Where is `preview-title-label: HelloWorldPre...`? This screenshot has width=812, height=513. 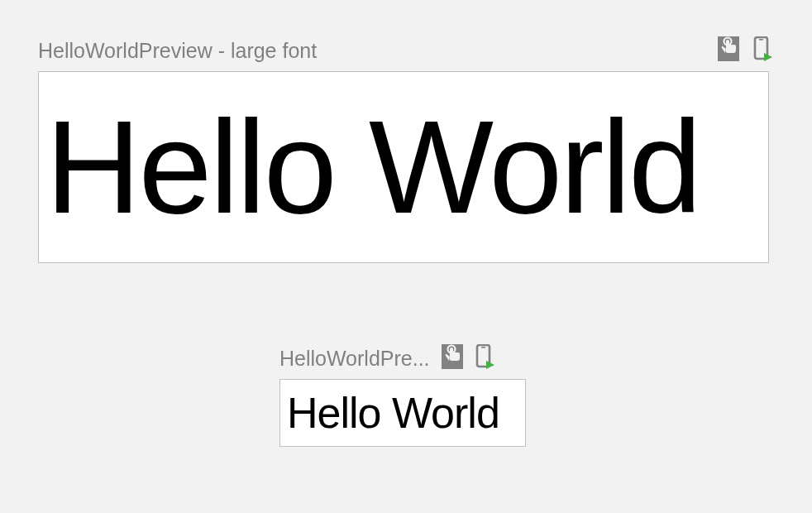
preview-title-label: HelloWorldPre... is located at coordinates (355, 359).